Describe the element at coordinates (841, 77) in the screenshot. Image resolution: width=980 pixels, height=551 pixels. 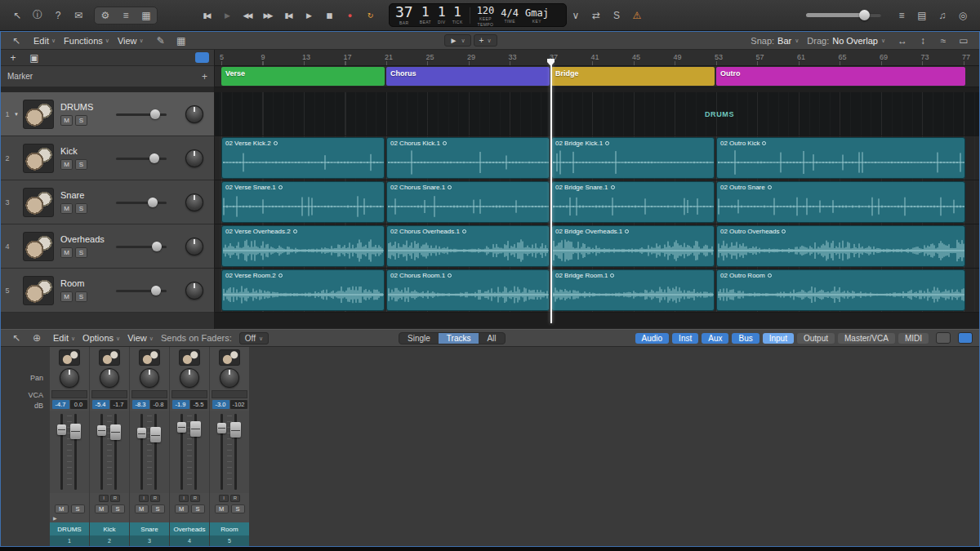
I see `arrangement-section-outro: Outro` at that location.